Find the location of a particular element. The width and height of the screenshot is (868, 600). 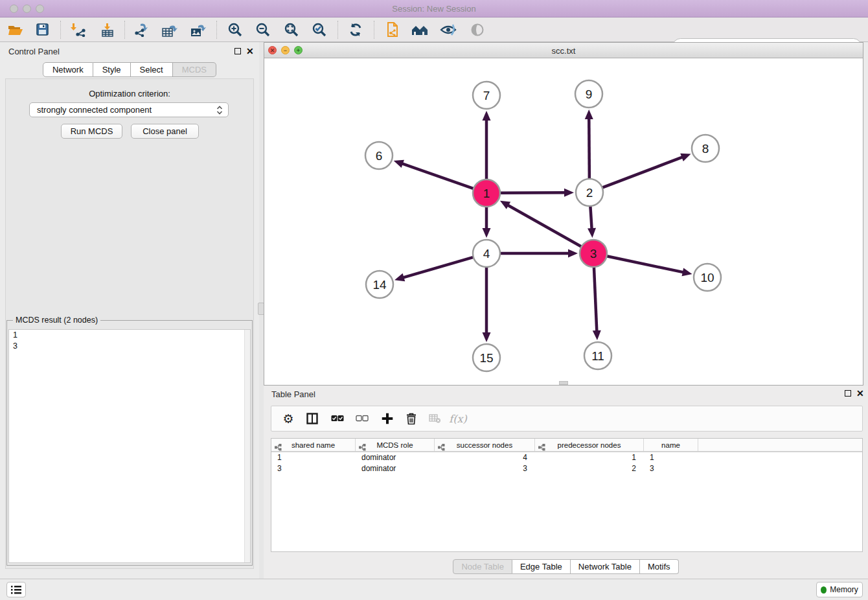

table-cell: 3 is located at coordinates (314, 469).